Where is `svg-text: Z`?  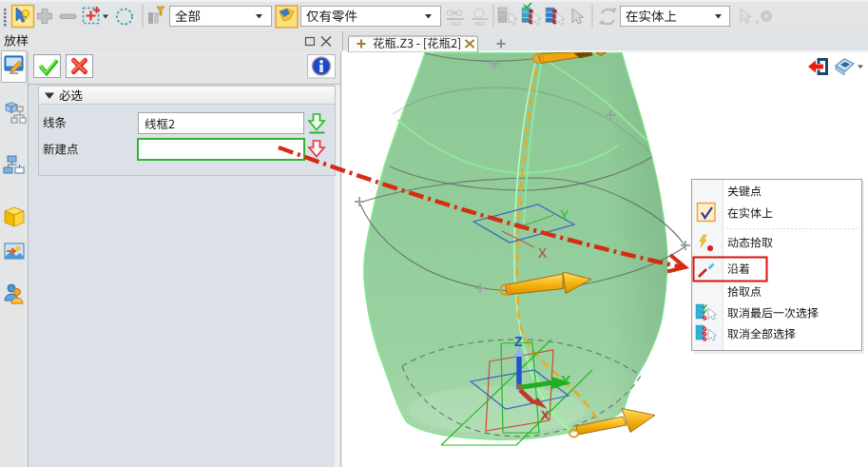
svg-text: Z is located at coordinates (519, 341).